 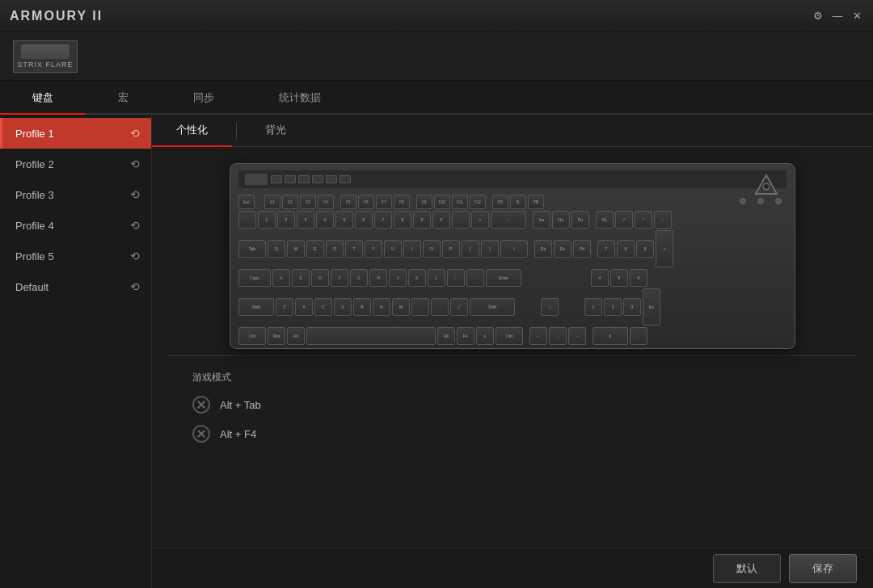 What do you see at coordinates (504, 278) in the screenshot?
I see `key-enter: Enter` at bounding box center [504, 278].